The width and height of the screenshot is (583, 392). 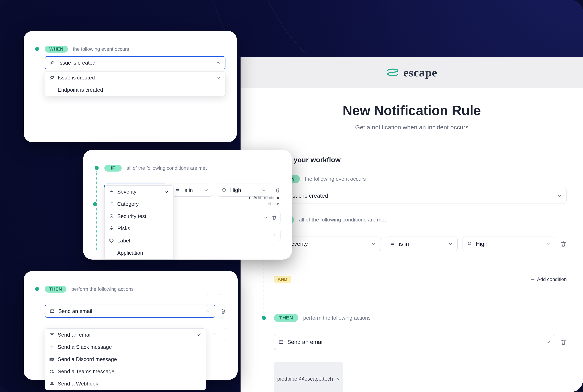 I want to click on option-label: Send a Teams message, so click(x=86, y=372).